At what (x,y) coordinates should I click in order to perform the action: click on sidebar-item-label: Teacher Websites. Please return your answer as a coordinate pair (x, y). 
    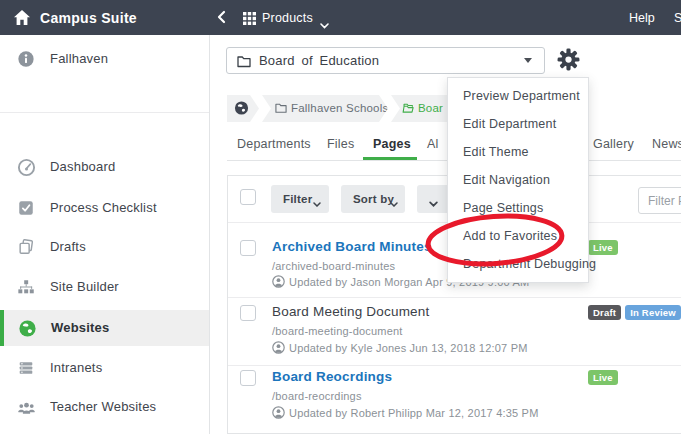
    Looking at the image, I should click on (103, 407).